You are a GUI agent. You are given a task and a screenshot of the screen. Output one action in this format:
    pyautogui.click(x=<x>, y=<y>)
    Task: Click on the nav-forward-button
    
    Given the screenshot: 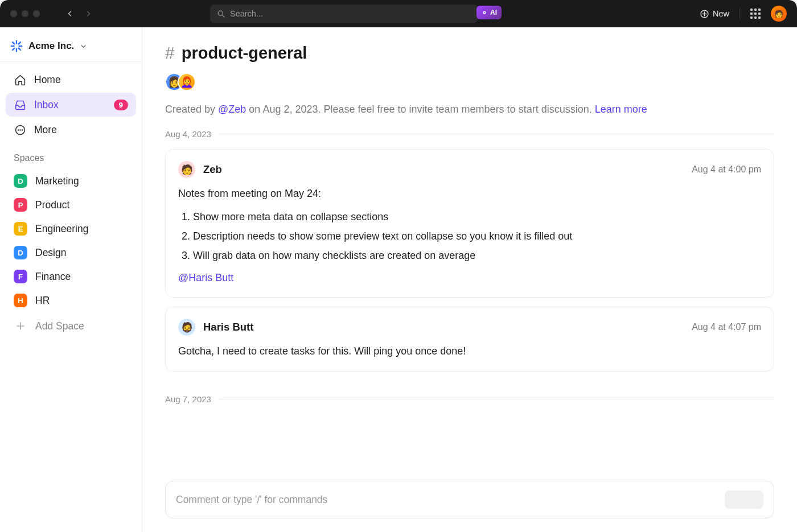 What is the action you would take?
    pyautogui.click(x=88, y=14)
    